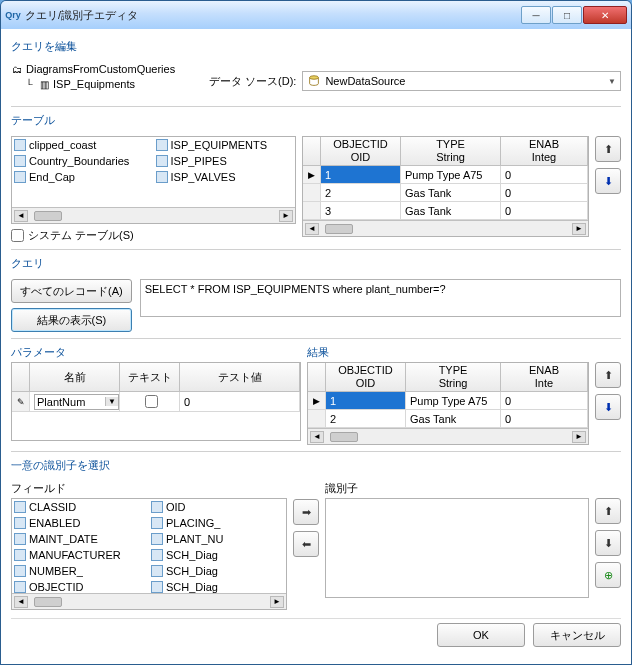 Image resolution: width=632 pixels, height=665 pixels. What do you see at coordinates (72, 320) in the screenshot?
I see `show-results-button: 結果の表示(S)` at bounding box center [72, 320].